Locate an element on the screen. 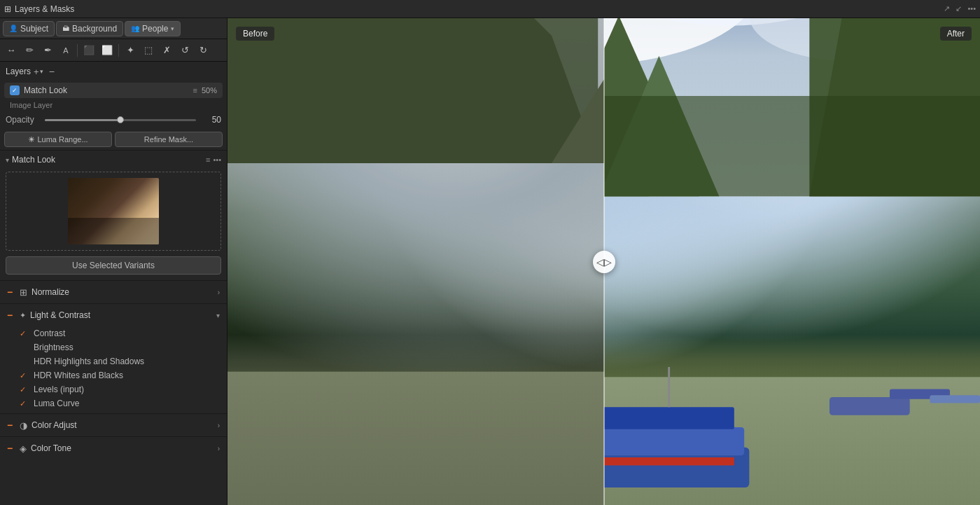 This screenshot has width=980, height=505. top-bar-icons: ↗ ↙ ••• is located at coordinates (960, 8).